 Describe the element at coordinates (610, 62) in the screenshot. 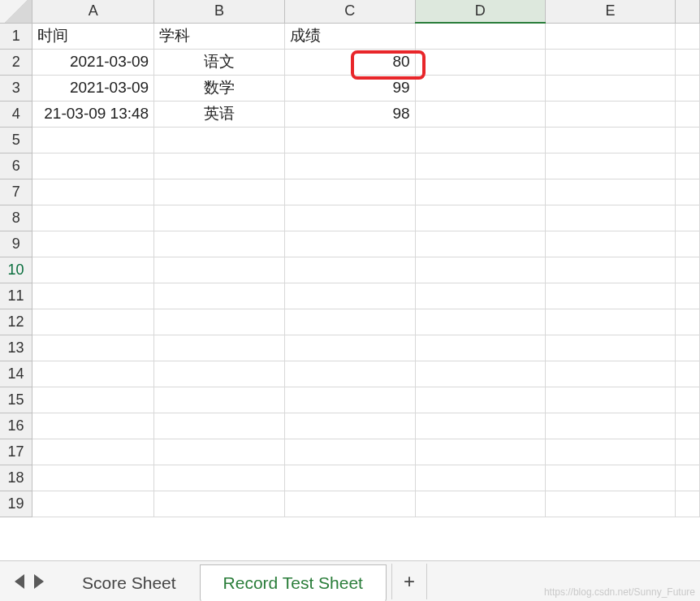

I see `cell-E2` at that location.